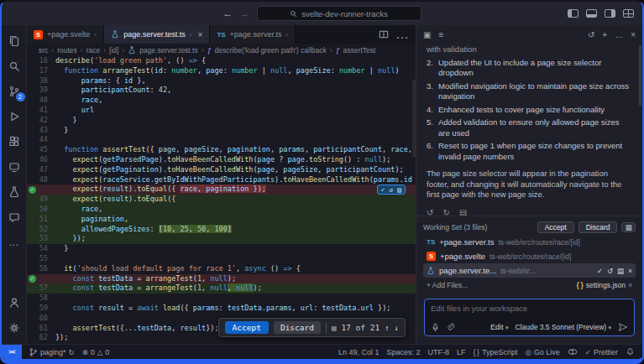 Image resolution: width=644 pixels, height=364 pixels. I want to click on sidebar-item-chat, so click(14, 217).